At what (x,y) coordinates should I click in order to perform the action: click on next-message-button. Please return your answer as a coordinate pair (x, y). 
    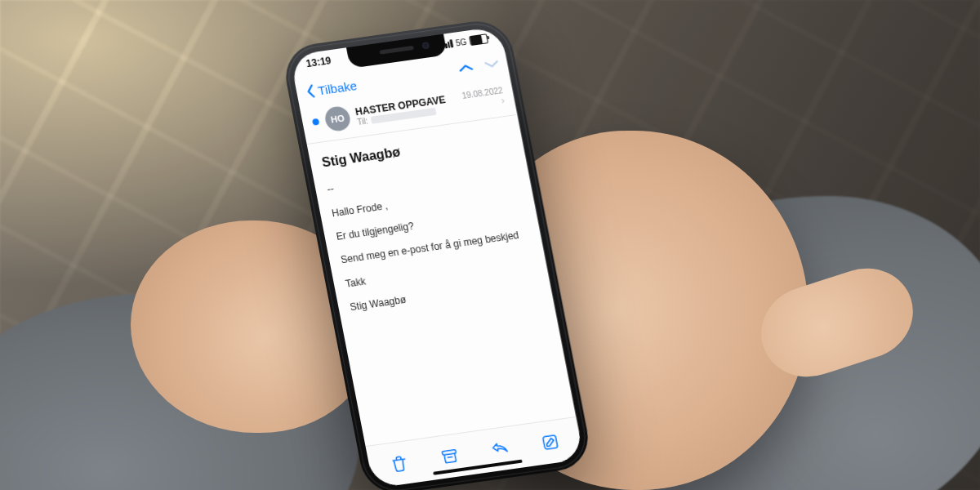
    Looking at the image, I should click on (492, 66).